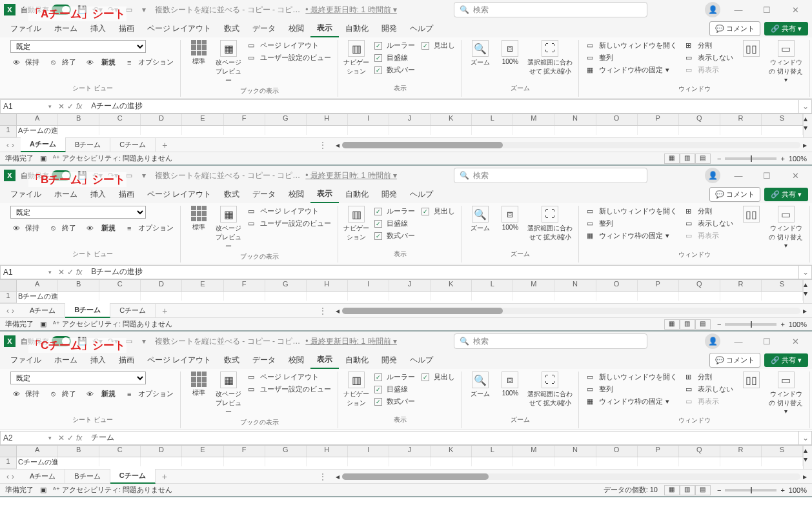 The width and height of the screenshot is (812, 516). Describe the element at coordinates (37, 296) in the screenshot. I see `cell: Bチームの進捗` at that location.